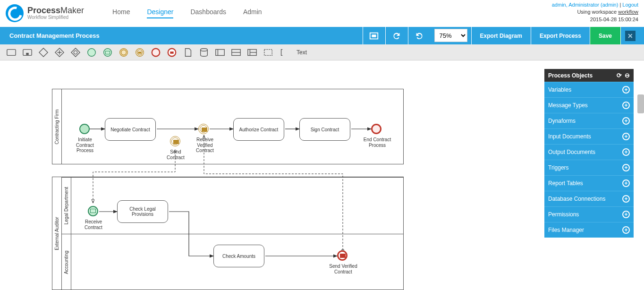 The image size is (644, 290). I want to click on event-receive-verified, so click(203, 129).